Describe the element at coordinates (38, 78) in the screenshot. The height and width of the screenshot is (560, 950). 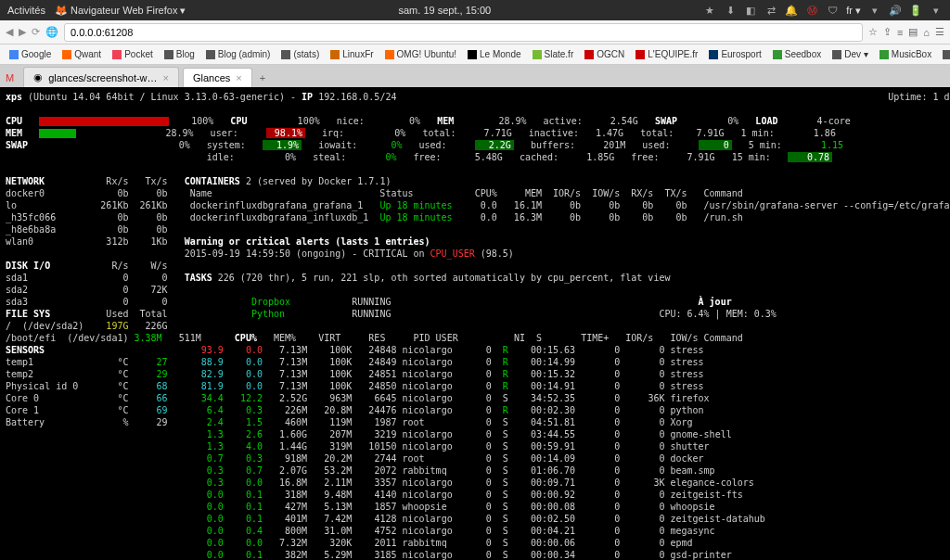
I see `github-icon: ◉` at that location.